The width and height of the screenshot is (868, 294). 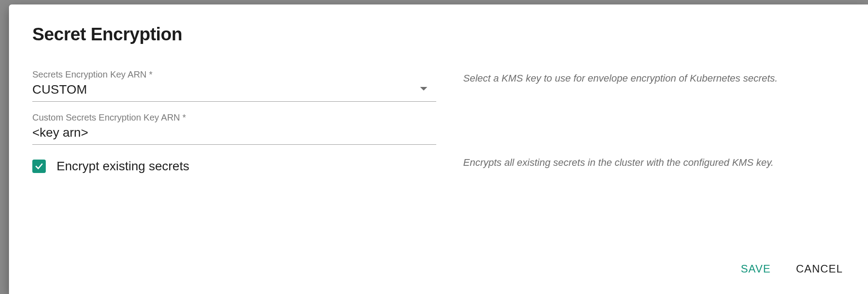 I want to click on encrypt-existing-label: Encrypt existing secrets, so click(x=123, y=166).